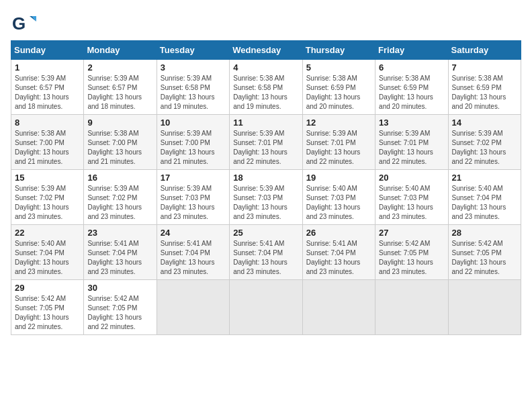 The image size is (532, 411). I want to click on calendar-cell: 21 Sunrise: 5:40 AM Sunset: 7:04 PM Dayl…, so click(484, 197).